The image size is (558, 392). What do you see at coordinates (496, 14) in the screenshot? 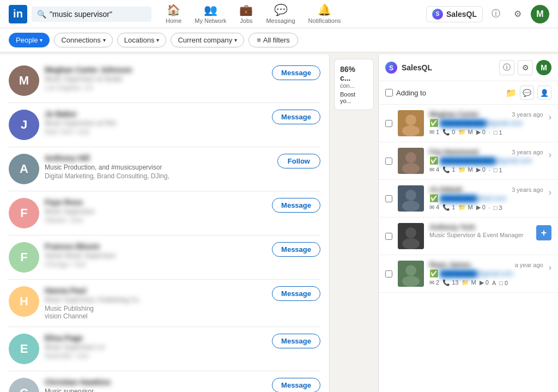
I see `help-icon: ⓘ` at bounding box center [496, 14].